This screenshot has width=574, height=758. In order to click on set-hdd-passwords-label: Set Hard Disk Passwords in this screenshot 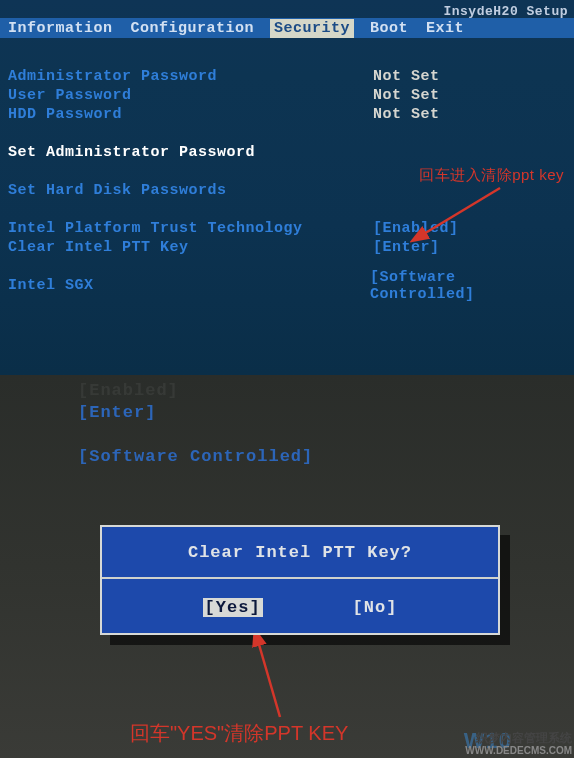, I will do `click(190, 190)`.